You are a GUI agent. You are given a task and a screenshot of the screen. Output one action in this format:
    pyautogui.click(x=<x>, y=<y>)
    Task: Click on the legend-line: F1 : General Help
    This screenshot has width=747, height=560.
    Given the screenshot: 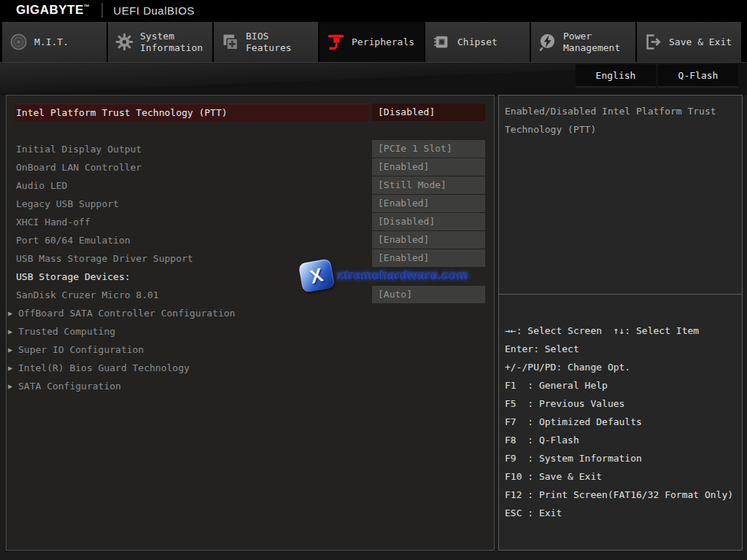 What is the action you would take?
    pyautogui.click(x=622, y=385)
    